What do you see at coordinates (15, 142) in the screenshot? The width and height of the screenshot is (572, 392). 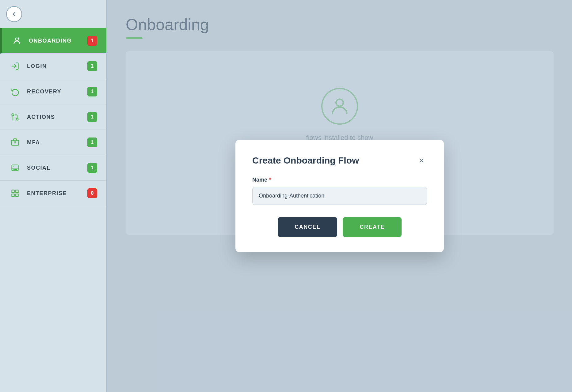 I see `mfa-icon` at bounding box center [15, 142].